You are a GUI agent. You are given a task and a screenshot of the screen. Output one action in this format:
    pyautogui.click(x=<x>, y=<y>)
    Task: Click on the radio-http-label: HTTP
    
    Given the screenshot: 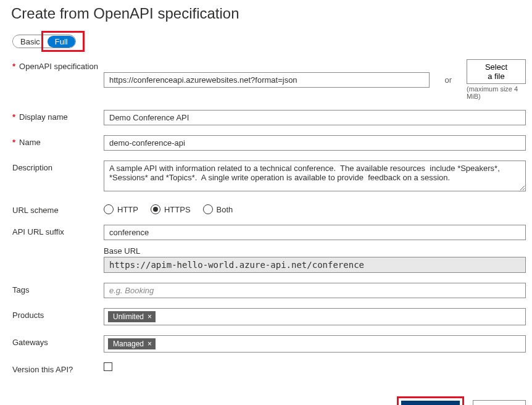 What is the action you would take?
    pyautogui.click(x=128, y=210)
    